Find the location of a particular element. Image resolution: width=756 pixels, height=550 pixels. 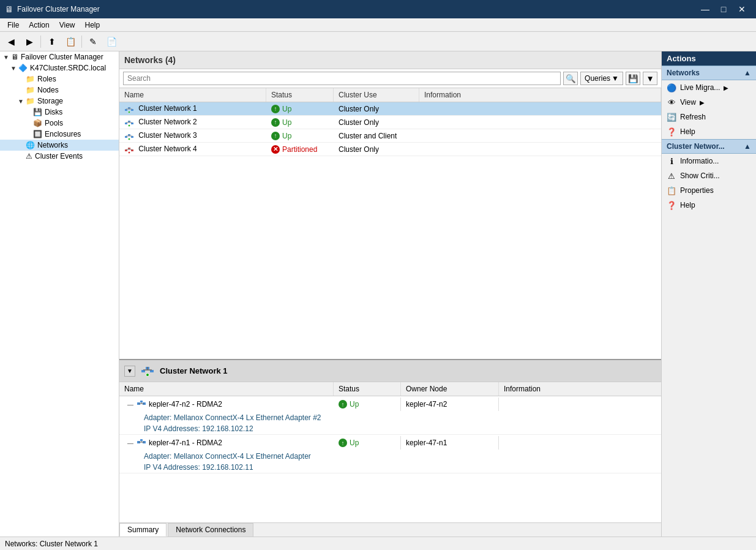

networks-panel-title: Networks (4) is located at coordinates (150, 60).